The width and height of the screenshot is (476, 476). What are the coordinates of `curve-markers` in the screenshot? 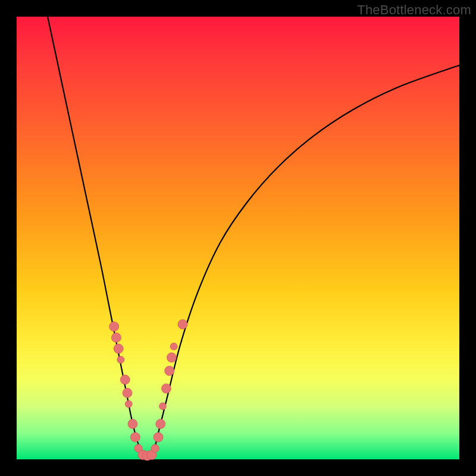 It's located at (149, 390).